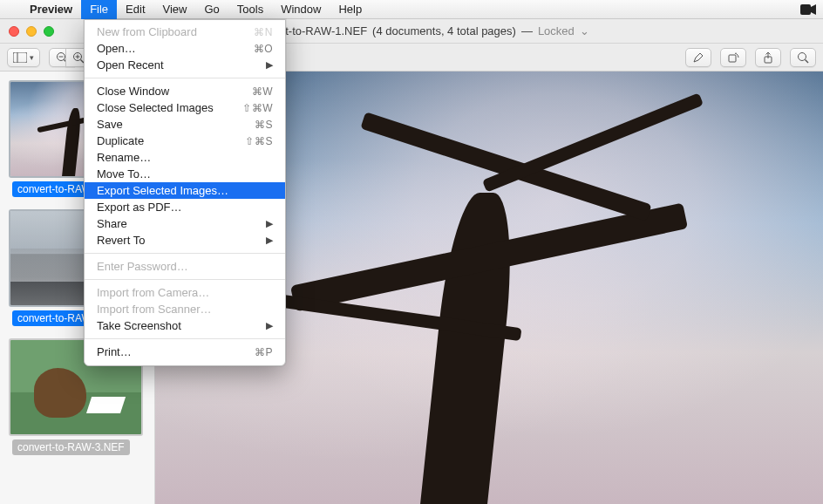 The image size is (823, 504). Describe the element at coordinates (139, 326) in the screenshot. I see `menu-item-label: Take Screenshot` at that location.